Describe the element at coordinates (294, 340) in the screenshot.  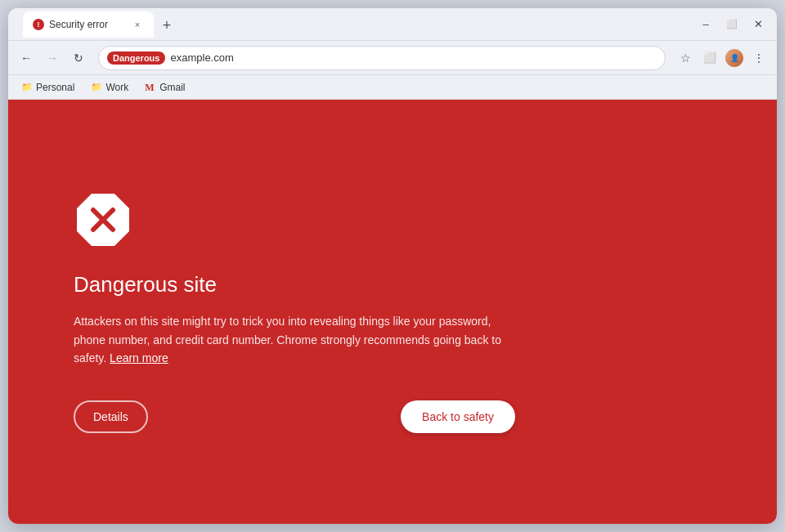
I see `error-description: Attackers on this site might try to tric…` at that location.